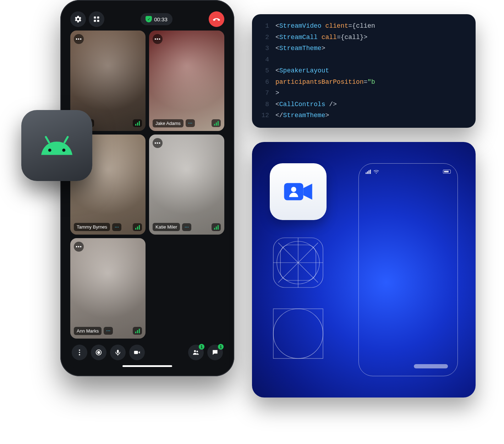 The image size is (504, 444). I want to click on app-icon-preview, so click(298, 192).